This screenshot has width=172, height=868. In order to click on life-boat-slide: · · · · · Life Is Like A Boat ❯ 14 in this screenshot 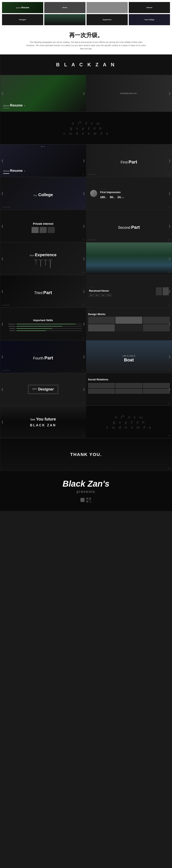, I will do `click(129, 356)`.